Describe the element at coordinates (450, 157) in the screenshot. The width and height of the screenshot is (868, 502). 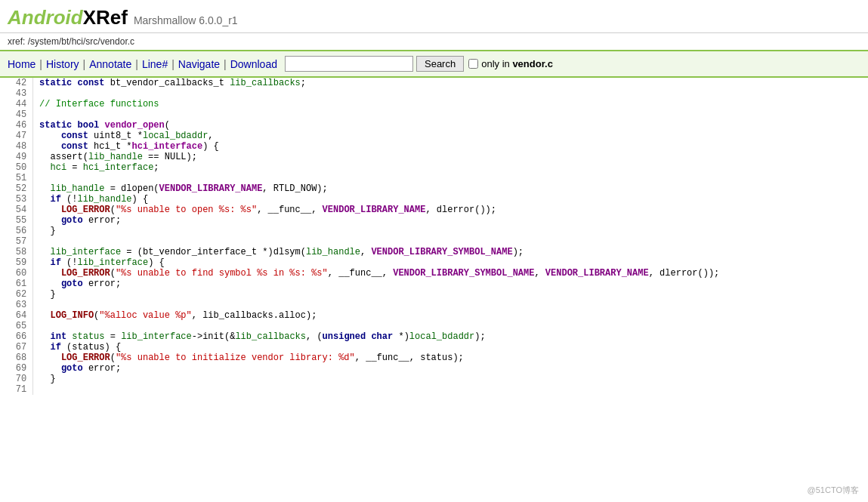
I see `line-code: assert(lib_handle == NULL);` at that location.